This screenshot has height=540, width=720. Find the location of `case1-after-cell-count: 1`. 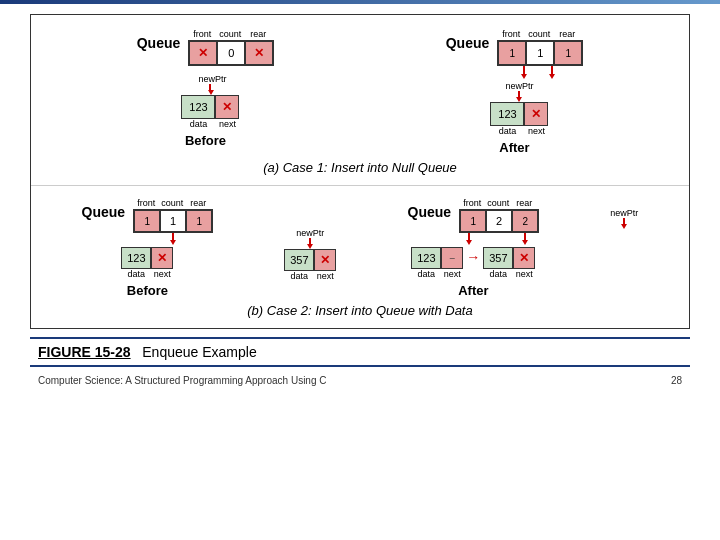

case1-after-cell-count: 1 is located at coordinates (540, 53).